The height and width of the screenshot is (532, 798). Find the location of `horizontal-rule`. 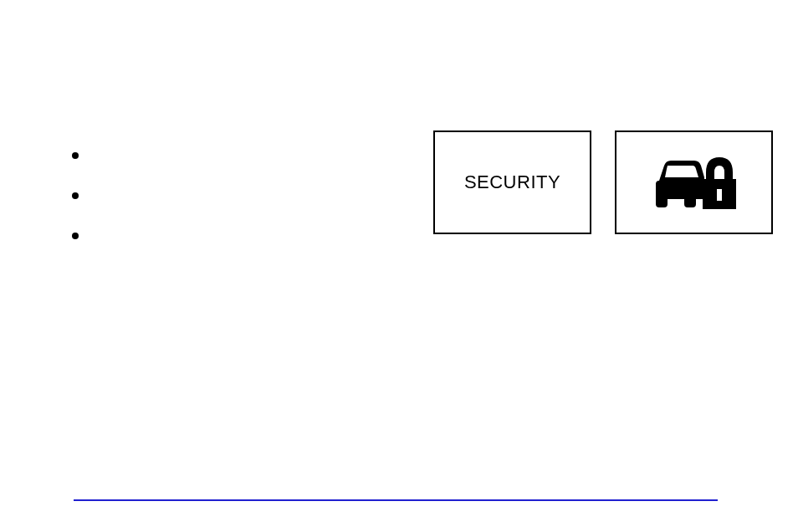

horizontal-rule is located at coordinates (396, 500).